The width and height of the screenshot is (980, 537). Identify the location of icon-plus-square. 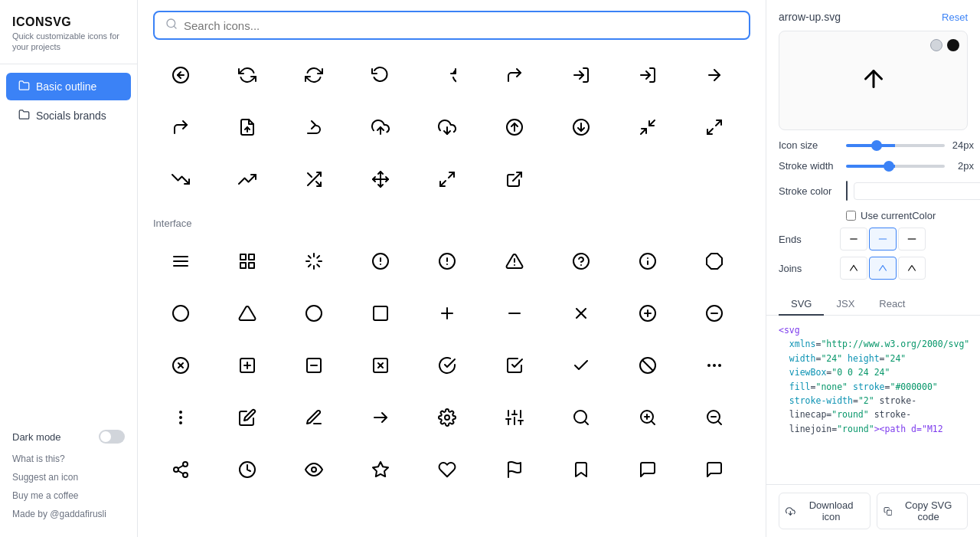
(247, 365).